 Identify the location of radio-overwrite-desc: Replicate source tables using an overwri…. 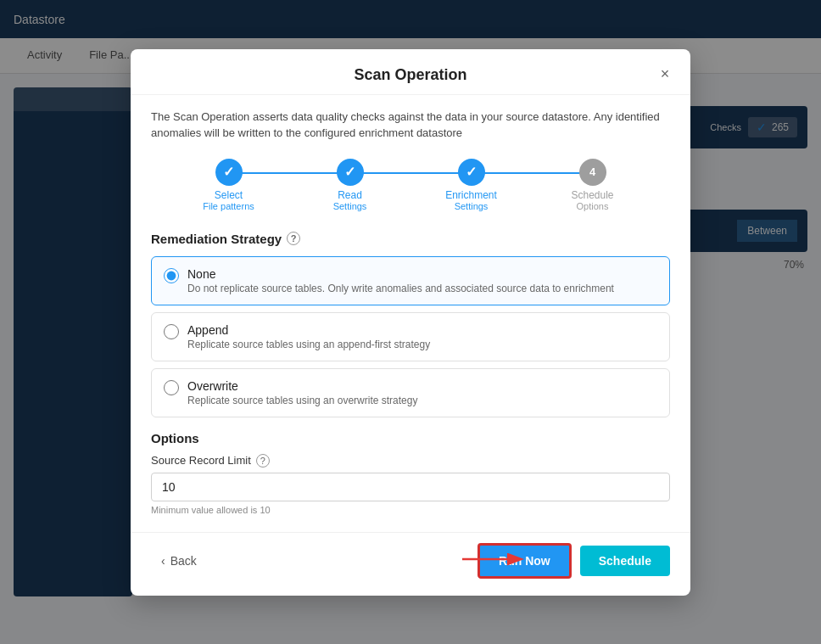
(302, 400).